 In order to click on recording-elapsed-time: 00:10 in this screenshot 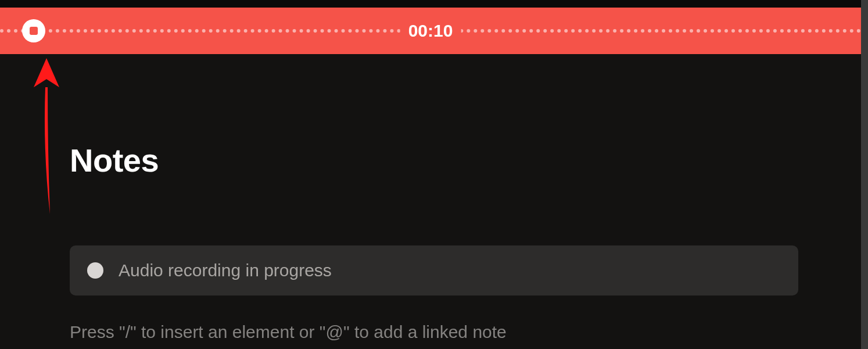, I will do `click(431, 31)`.